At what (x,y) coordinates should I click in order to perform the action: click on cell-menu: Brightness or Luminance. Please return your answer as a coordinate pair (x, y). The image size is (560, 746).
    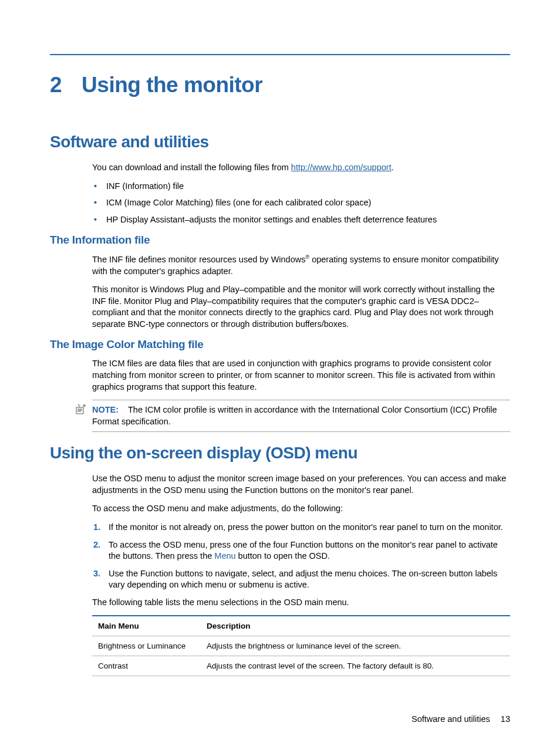
    Looking at the image, I should click on (147, 646).